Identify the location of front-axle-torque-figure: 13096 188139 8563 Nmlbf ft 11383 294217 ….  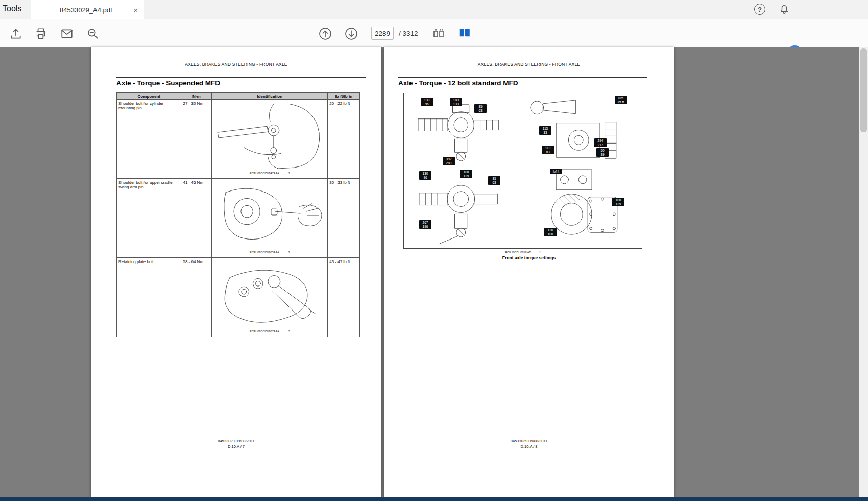
(523, 171).